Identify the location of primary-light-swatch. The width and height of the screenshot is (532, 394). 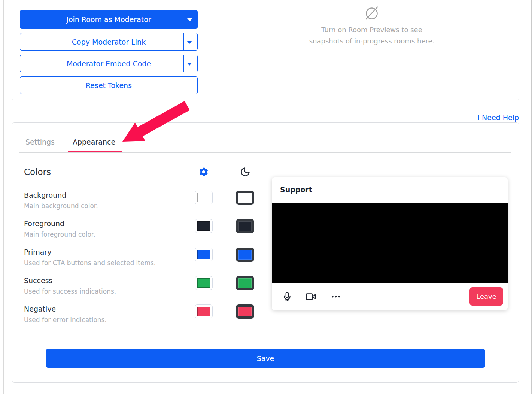
(204, 255).